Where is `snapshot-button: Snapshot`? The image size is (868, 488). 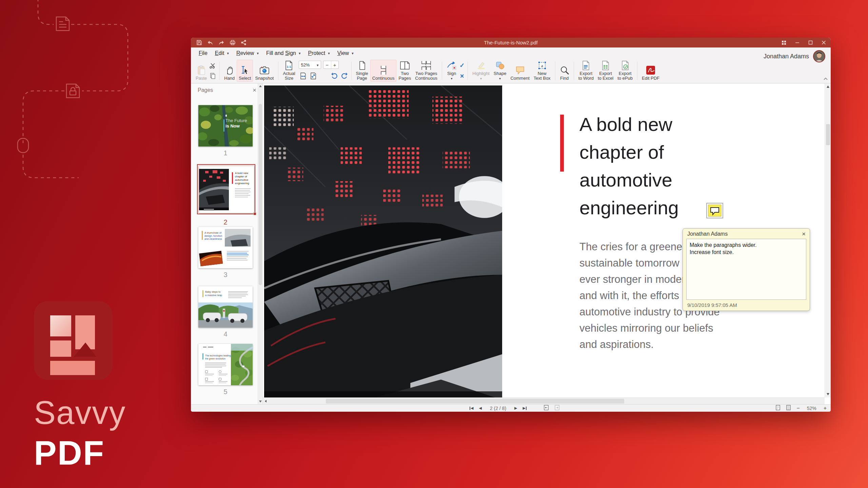 snapshot-button: Snapshot is located at coordinates (264, 71).